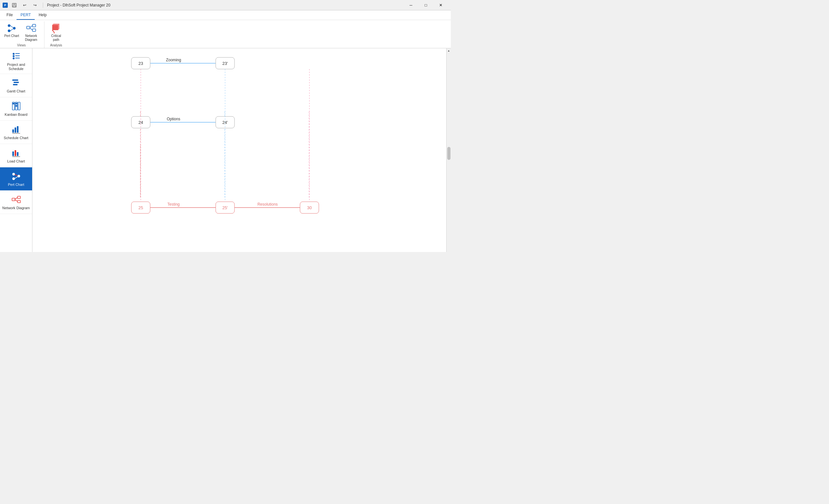 This screenshot has height=504, width=829. What do you see at coordinates (16, 56) in the screenshot?
I see `project-schedule-icon` at bounding box center [16, 56].